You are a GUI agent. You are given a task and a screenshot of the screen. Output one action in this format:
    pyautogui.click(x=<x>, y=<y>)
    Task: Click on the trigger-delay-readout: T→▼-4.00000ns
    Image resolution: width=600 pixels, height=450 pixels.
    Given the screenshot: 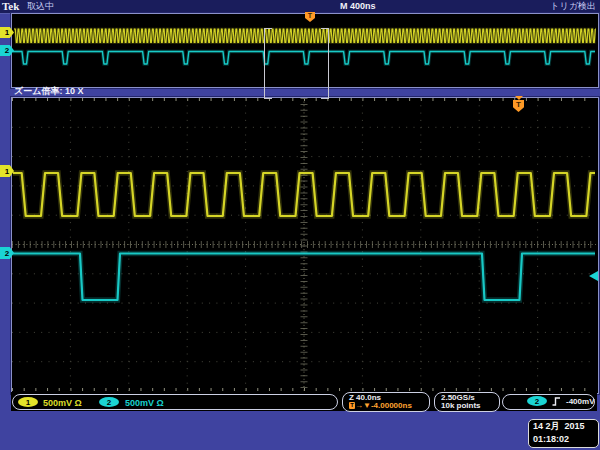 What is the action you would take?
    pyautogui.click(x=386, y=406)
    